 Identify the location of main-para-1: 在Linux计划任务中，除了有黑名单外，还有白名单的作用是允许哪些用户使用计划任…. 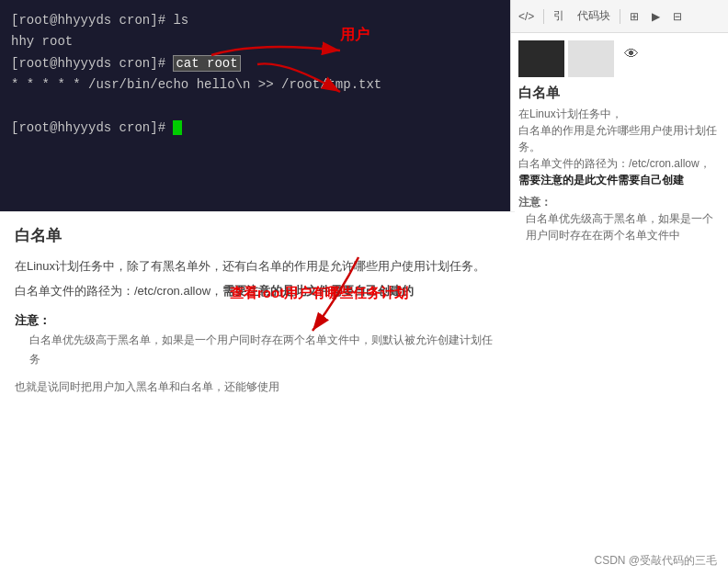
(257, 266).